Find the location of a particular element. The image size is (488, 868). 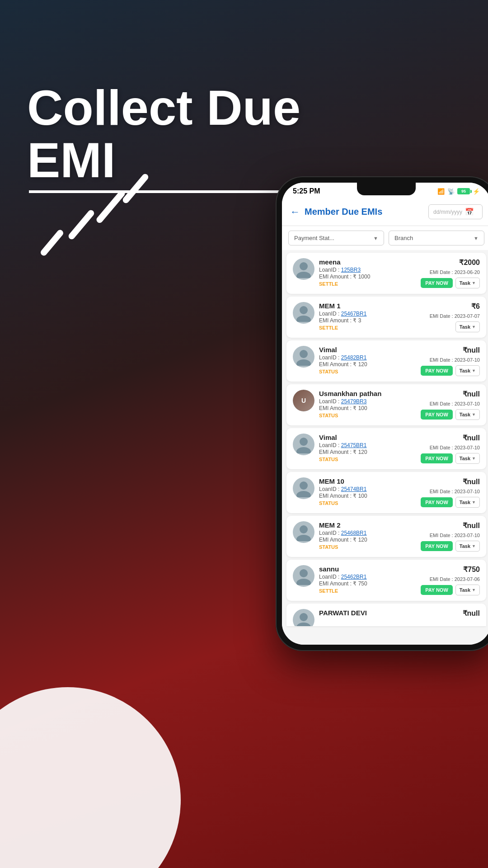

signal-icon: 📶 is located at coordinates (441, 192).